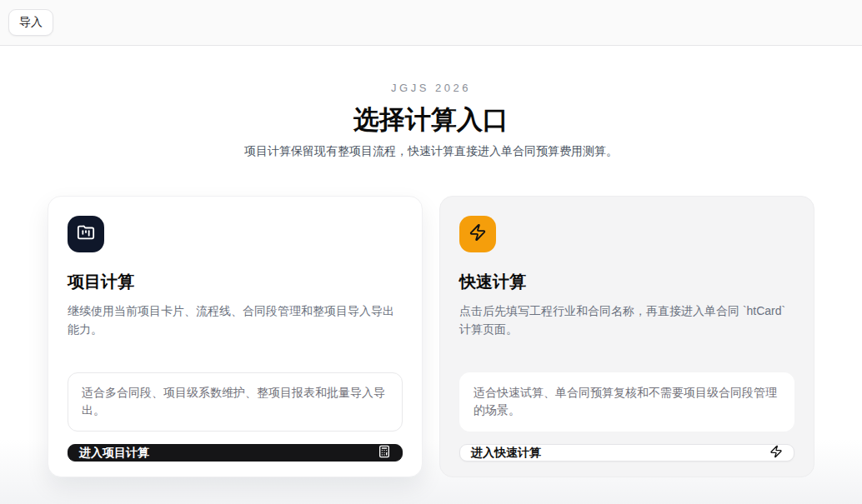  I want to click on import-button: 导入, so click(31, 22).